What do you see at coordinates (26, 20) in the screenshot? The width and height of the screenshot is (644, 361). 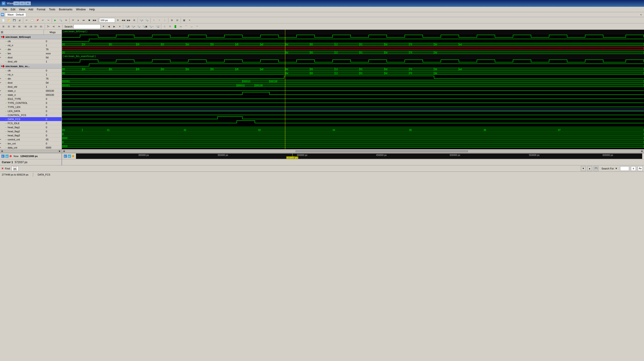 I see `tb-cut-btn: ✂` at bounding box center [26, 20].